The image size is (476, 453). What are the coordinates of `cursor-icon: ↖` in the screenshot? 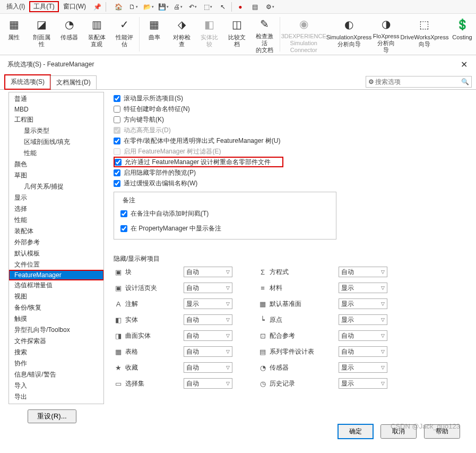 It's located at (223, 7).